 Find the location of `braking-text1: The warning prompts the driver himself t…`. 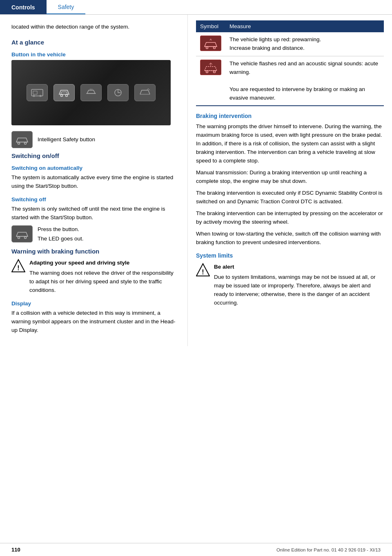

braking-text1: The warning prompts the driver himself t… is located at coordinates (290, 144).